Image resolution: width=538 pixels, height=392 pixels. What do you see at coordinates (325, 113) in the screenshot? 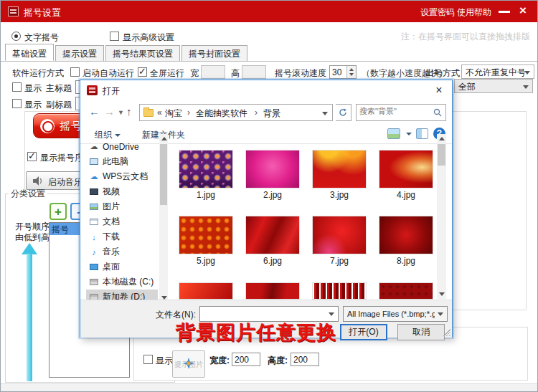
I see `address-chevron-icon` at bounding box center [325, 113].